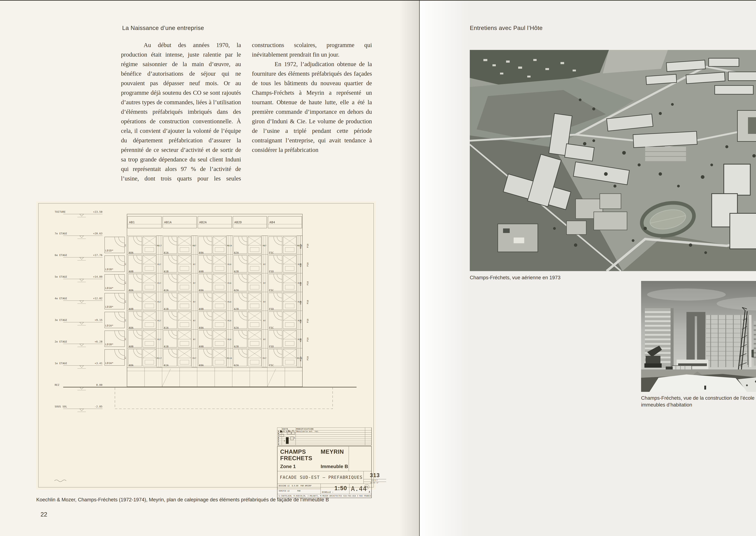 This screenshot has width=756, height=536. I want to click on svg-text: A2, so click(289, 430).